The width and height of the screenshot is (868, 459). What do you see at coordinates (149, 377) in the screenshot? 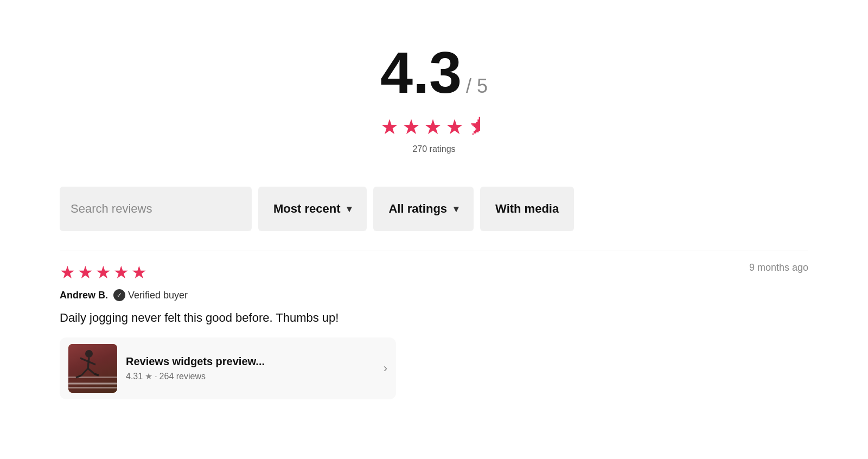
I see `preview-star-icon: ★` at bounding box center [149, 377].